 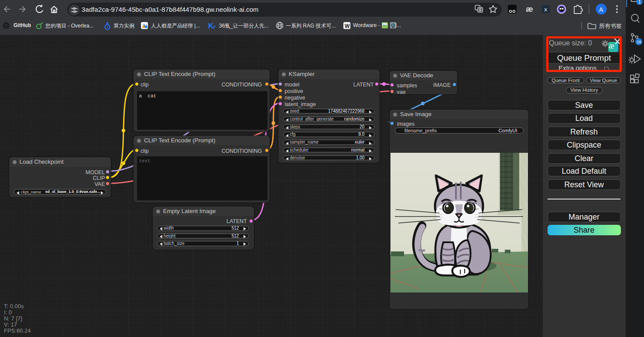 I want to click on svg-text: x, so click(x=546, y=10).